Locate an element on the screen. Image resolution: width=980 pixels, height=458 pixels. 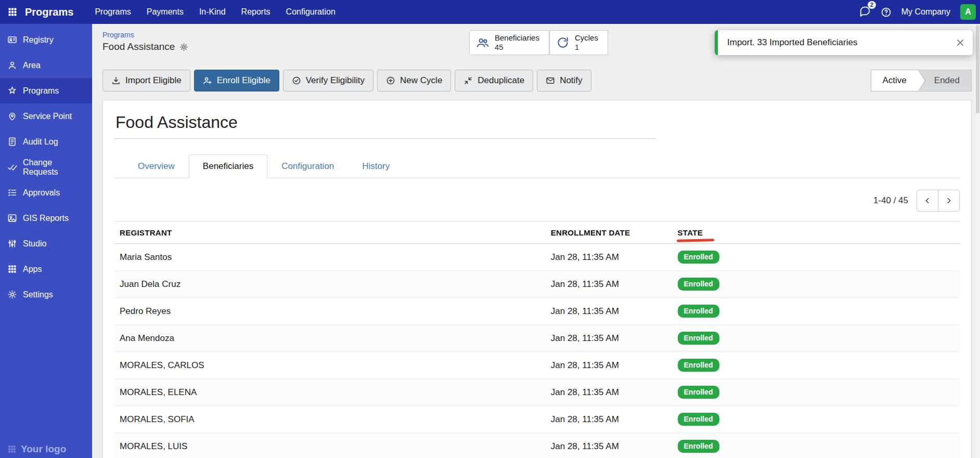
top-menu-item-reports: Reports is located at coordinates (256, 12).